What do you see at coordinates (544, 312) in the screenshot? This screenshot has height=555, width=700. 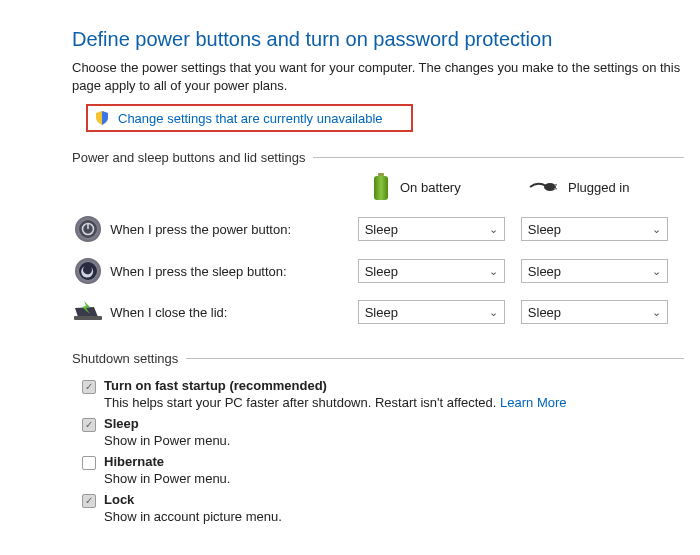 I see `close-lid-plugged-value: Sleep` at bounding box center [544, 312].